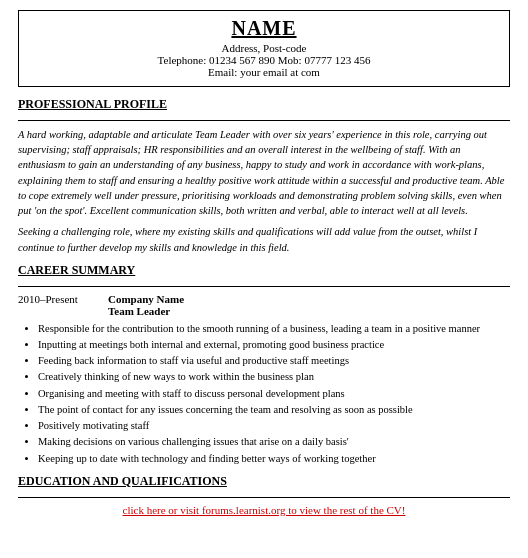 The height and width of the screenshot is (558, 528). Describe the element at coordinates (274, 376) in the screenshot. I see `bullet-item: Creatively thinking of new ways to work …` at that location.